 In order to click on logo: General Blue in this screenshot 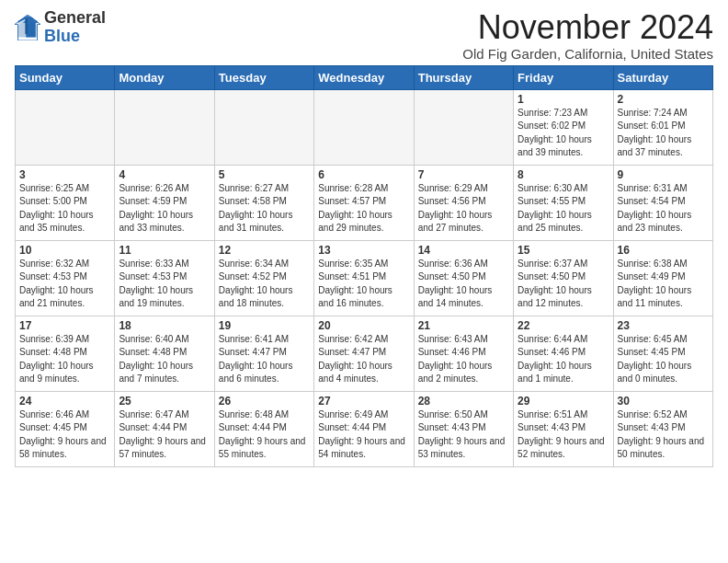, I will do `click(61, 28)`.